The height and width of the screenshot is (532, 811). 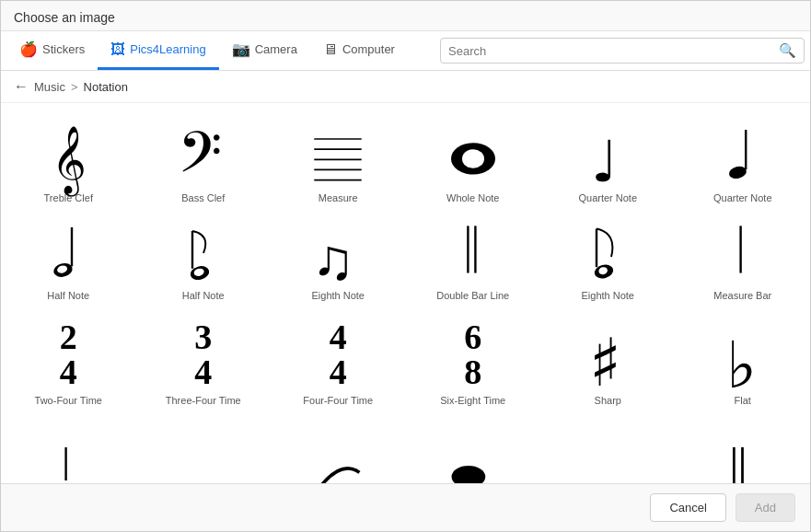 What do you see at coordinates (473, 253) in the screenshot?
I see `double-bar-line-symbol` at bounding box center [473, 253].